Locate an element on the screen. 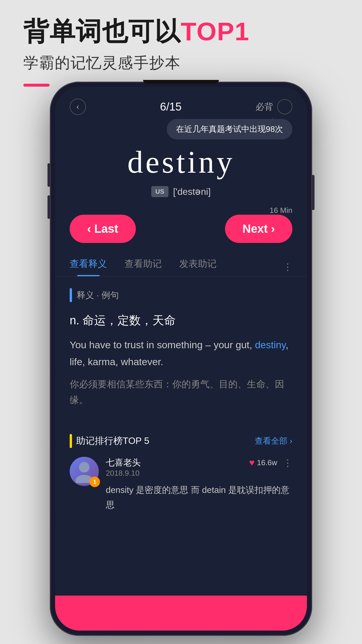 The image size is (362, 644). phonetic: ['destəni] is located at coordinates (192, 192).